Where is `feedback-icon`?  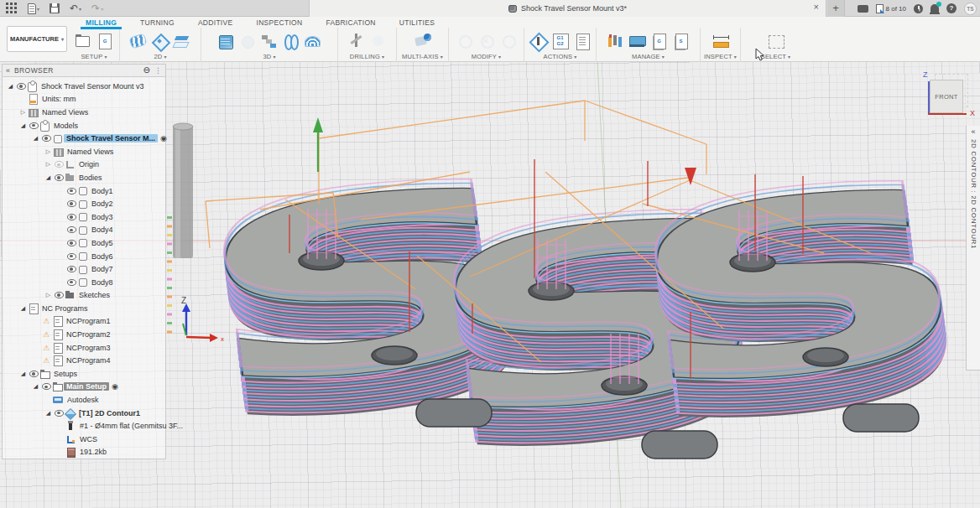 feedback-icon is located at coordinates (863, 8).